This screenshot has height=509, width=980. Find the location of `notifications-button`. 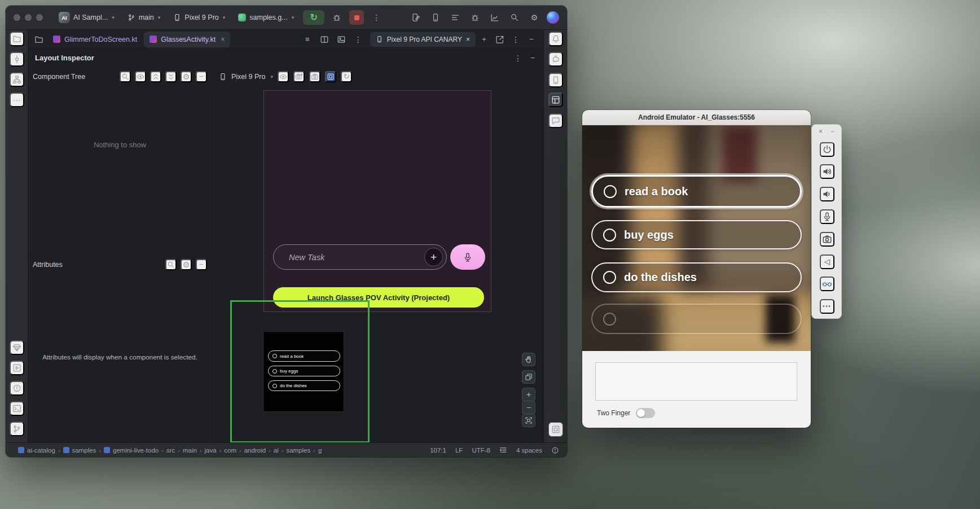

notifications-button is located at coordinates (556, 39).